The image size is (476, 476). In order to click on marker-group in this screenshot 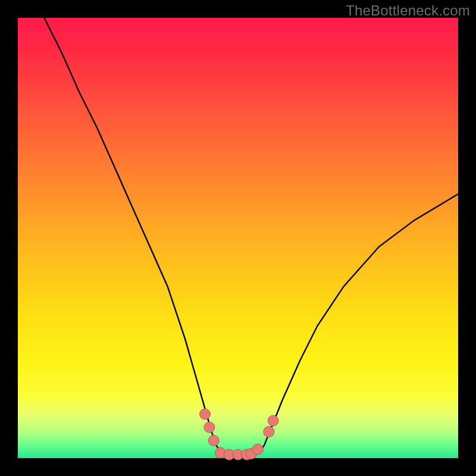, I will do `click(239, 434)`.